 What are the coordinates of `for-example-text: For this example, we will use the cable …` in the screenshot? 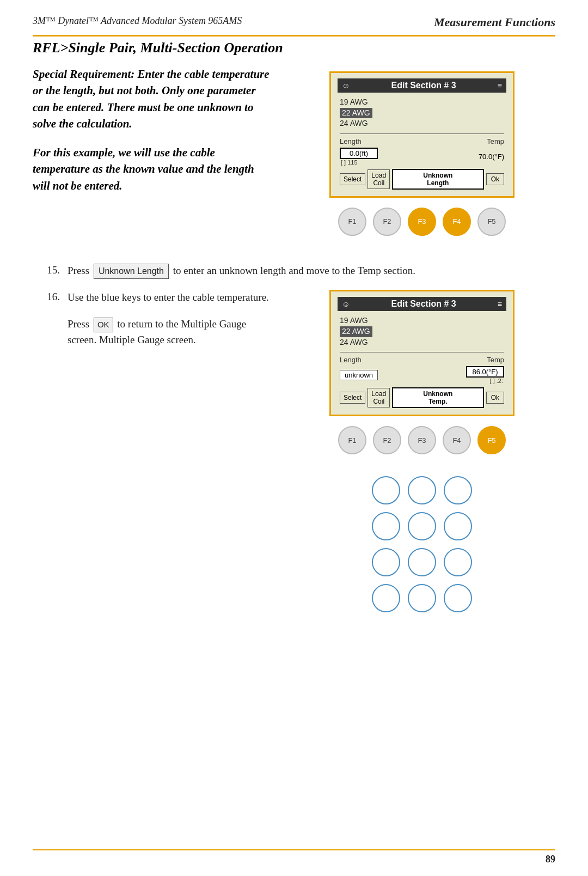 It's located at (152, 169).